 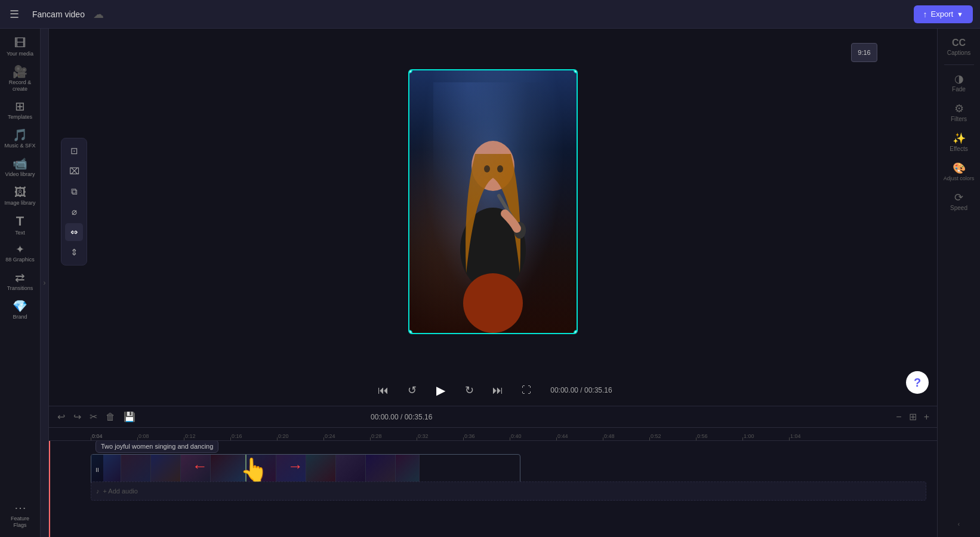 What do you see at coordinates (20, 508) in the screenshot?
I see `feature-flags-icon: ⋯` at bounding box center [20, 508].